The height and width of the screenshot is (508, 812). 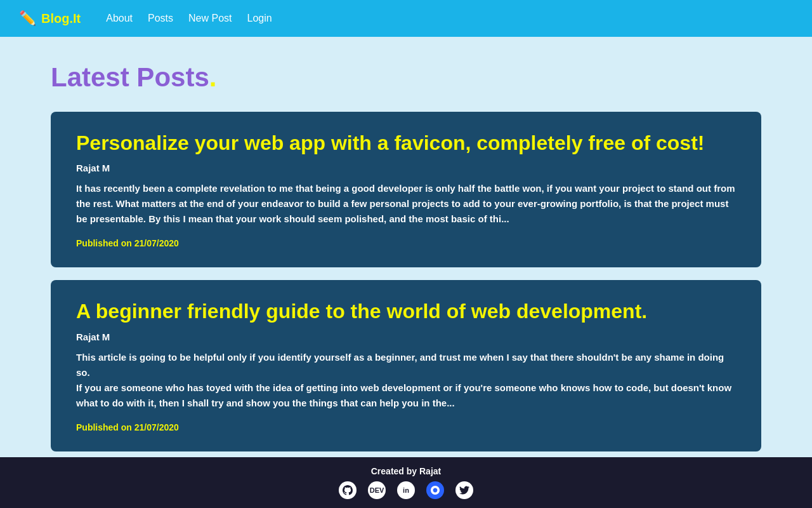 What do you see at coordinates (61, 19) in the screenshot?
I see `brand-name: Blog.It` at bounding box center [61, 19].